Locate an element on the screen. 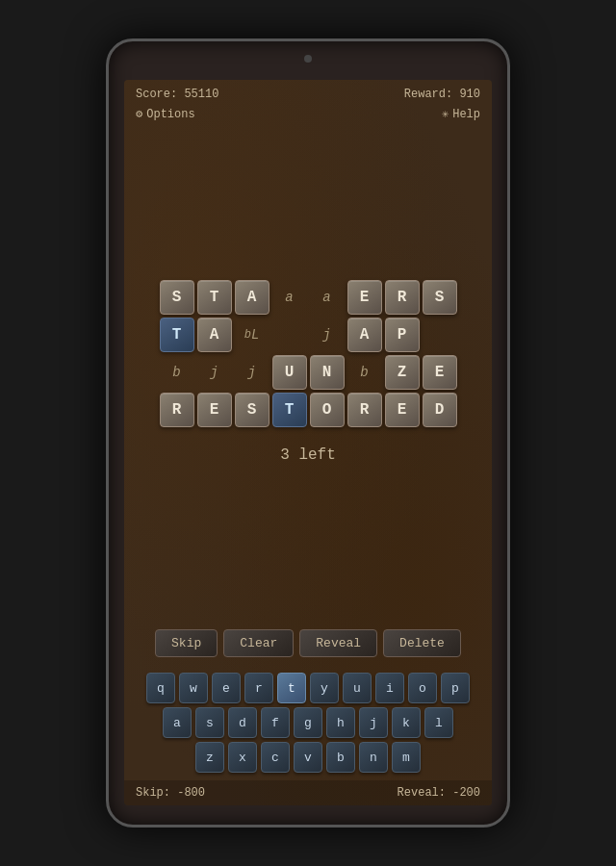 This screenshot has width=616, height=866. grid-cell: O is located at coordinates (327, 410).